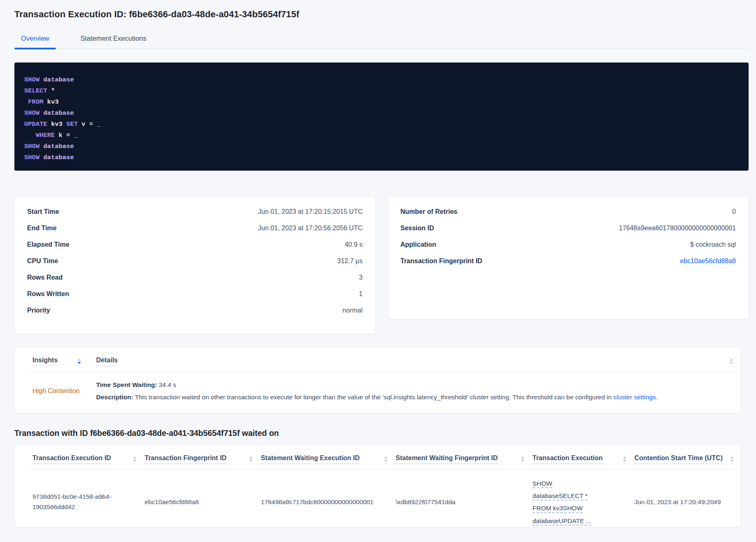  Describe the element at coordinates (113, 39) in the screenshot. I see `tab-statement-executions: Statement Executions` at that location.